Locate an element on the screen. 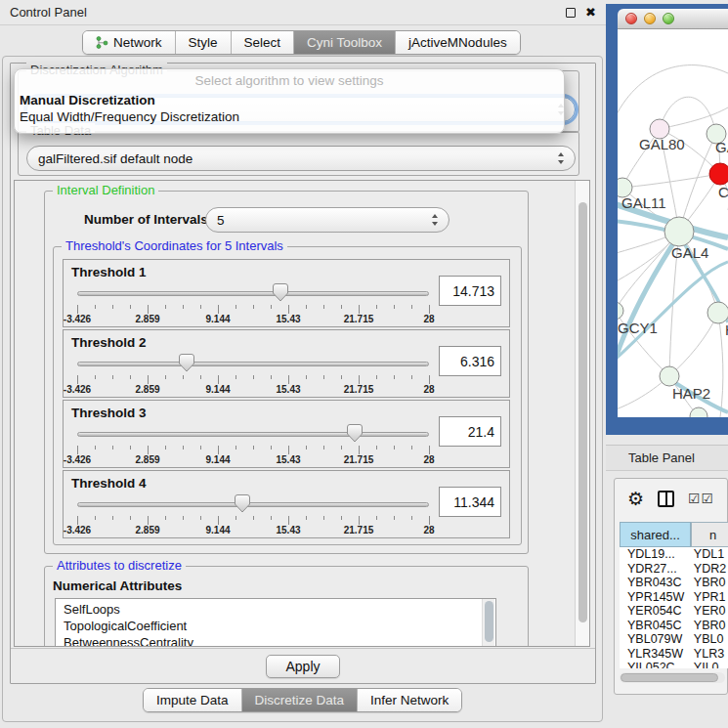 The width and height of the screenshot is (728, 728). threshold-value-field: 14.713 is located at coordinates (470, 291).